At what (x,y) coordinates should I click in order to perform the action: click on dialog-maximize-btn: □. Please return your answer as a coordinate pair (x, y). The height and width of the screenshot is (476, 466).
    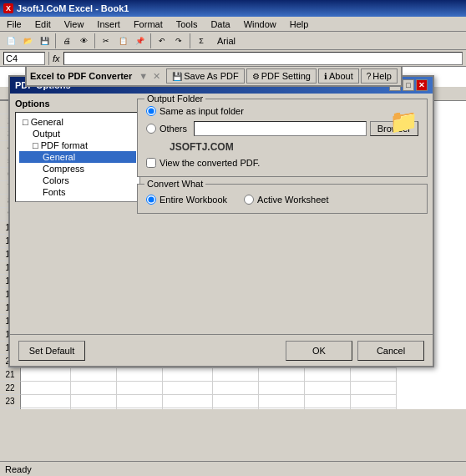
    Looking at the image, I should click on (408, 85).